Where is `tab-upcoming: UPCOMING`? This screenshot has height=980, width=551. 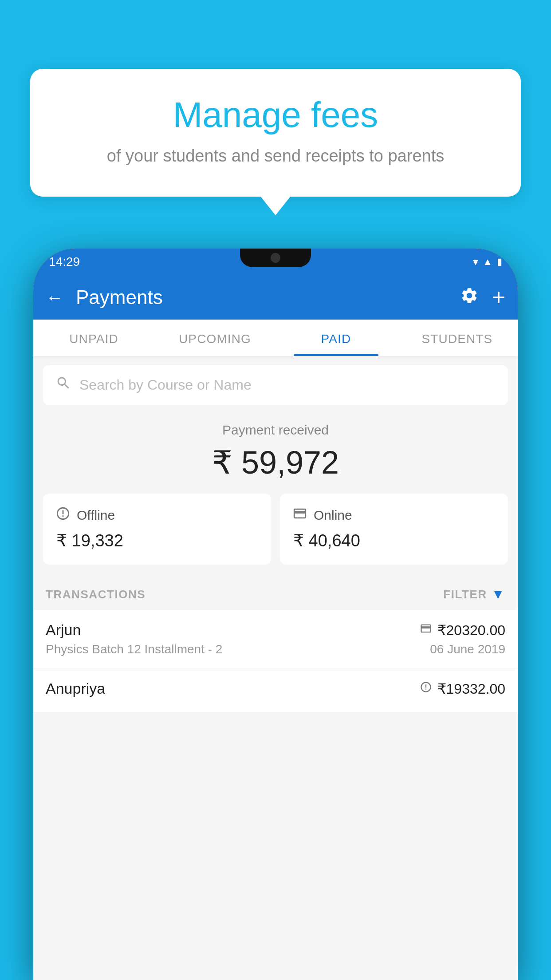
tab-upcoming: UPCOMING is located at coordinates (215, 338).